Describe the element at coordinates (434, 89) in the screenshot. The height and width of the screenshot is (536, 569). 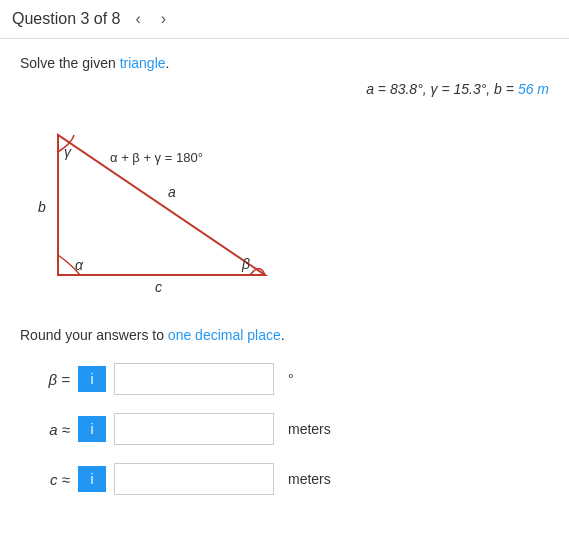
I see `answer-gamma-label: γ` at that location.